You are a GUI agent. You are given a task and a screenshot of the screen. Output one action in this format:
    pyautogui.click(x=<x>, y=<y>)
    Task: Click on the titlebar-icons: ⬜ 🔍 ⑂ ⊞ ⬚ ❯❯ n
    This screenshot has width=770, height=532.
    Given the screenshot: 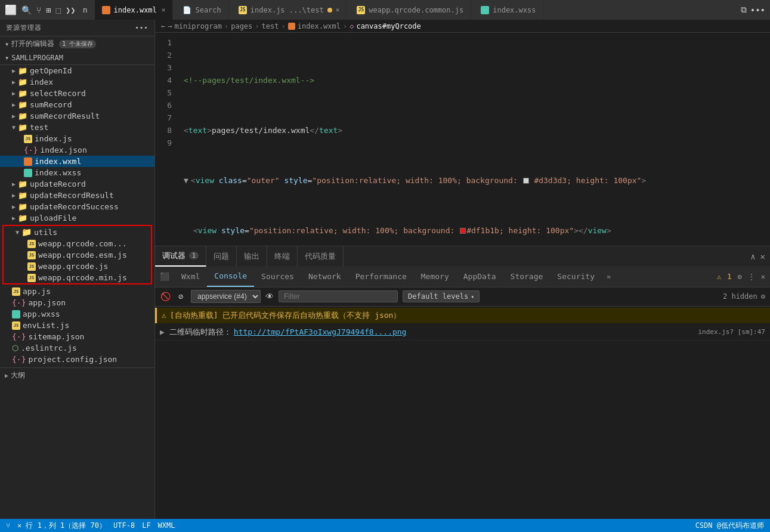 What is the action you would take?
    pyautogui.click(x=47, y=10)
    